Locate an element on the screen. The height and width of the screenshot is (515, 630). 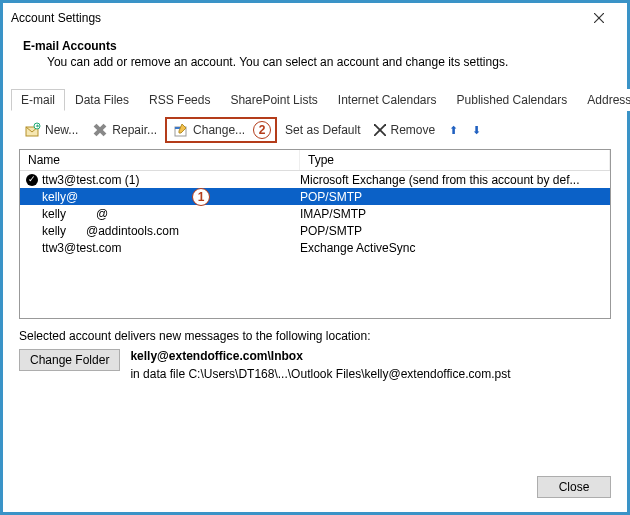
window-title: Account Settings is located at coordinates (295, 18).